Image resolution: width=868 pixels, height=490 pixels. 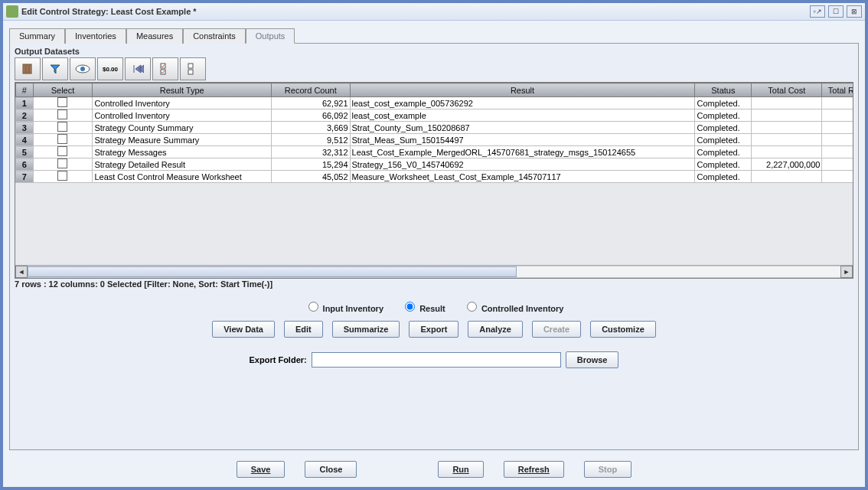 What do you see at coordinates (556, 329) in the screenshot?
I see `create-button: Create` at bounding box center [556, 329].